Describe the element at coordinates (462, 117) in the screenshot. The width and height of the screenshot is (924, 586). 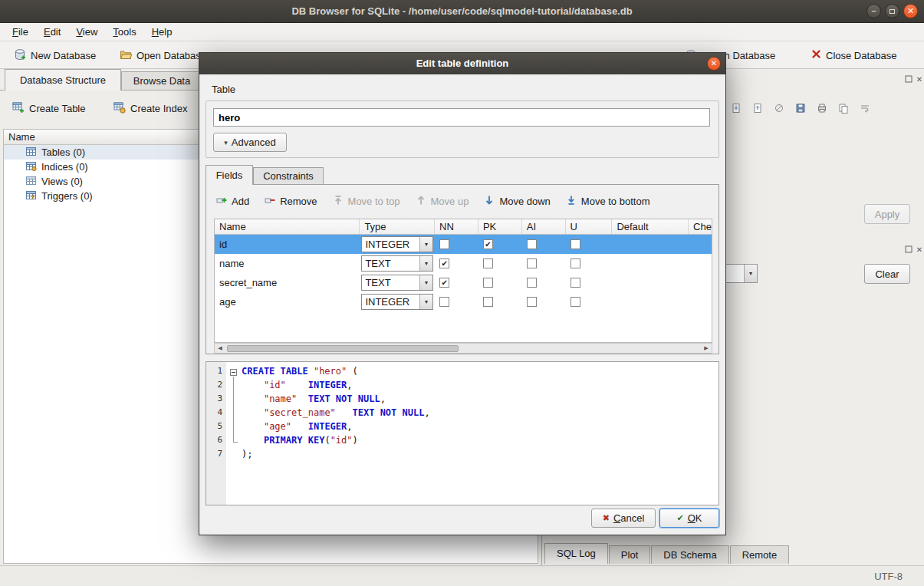
I see `table-name-input` at that location.